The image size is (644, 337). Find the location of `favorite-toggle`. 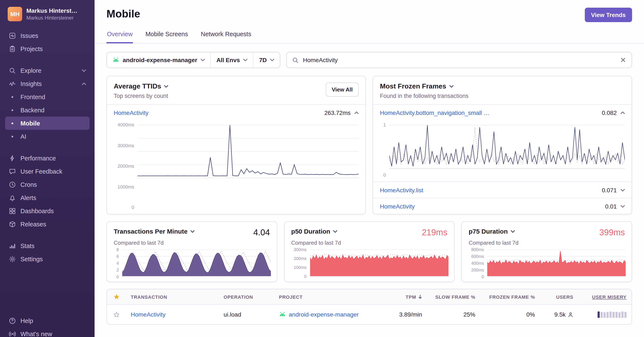

favorite-toggle is located at coordinates (116, 315).